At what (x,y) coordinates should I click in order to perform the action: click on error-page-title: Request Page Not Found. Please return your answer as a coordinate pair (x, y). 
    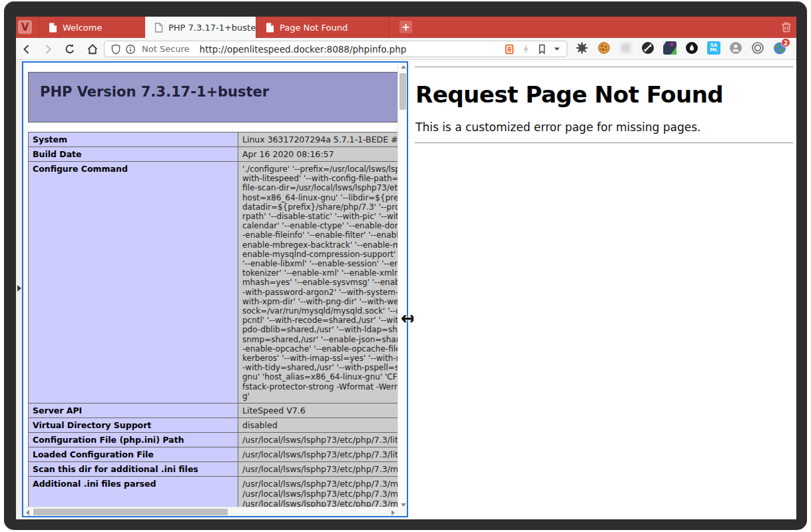
    Looking at the image, I should click on (605, 95).